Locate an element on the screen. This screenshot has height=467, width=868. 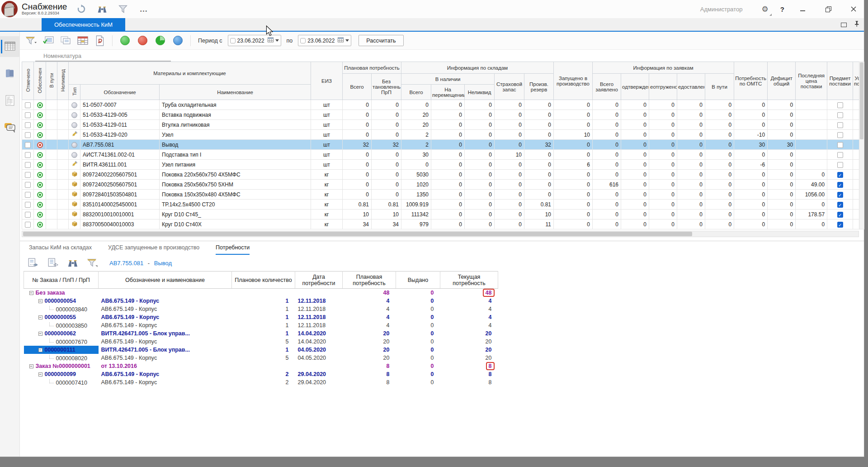
date-to-checkbox is located at coordinates (303, 41).